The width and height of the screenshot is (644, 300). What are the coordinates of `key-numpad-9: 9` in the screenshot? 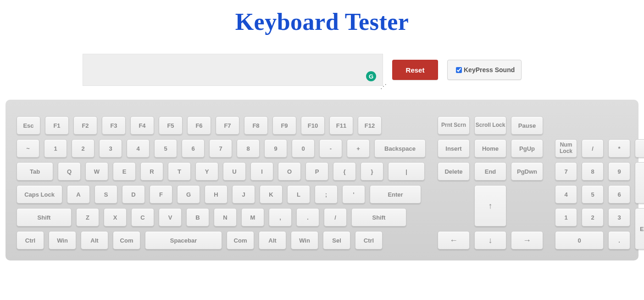 It's located at (619, 171).